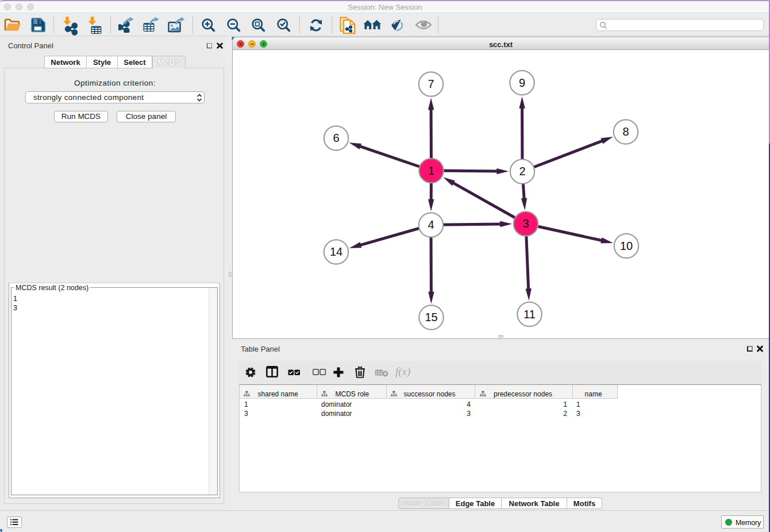 The height and width of the screenshot is (532, 770). Describe the element at coordinates (431, 317) in the screenshot. I see `svg-text: 15` at that location.